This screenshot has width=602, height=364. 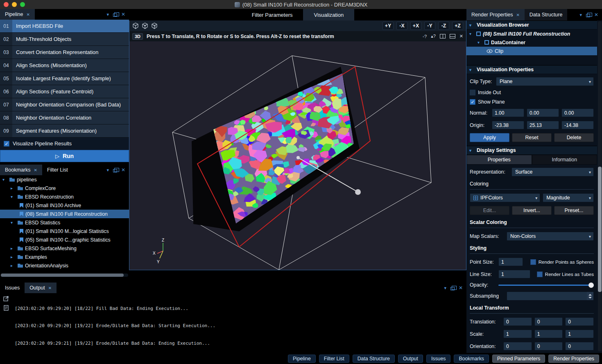 I want to click on bookmarks-close-icon, so click(x=123, y=170).